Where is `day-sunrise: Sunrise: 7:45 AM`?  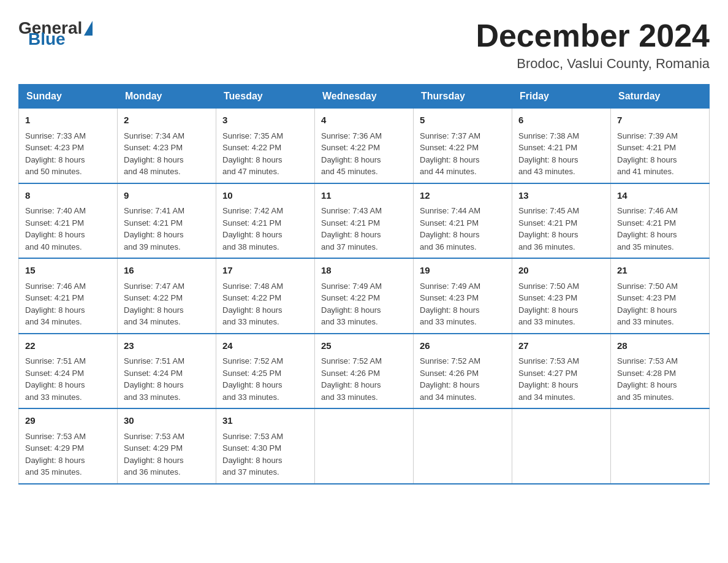 day-sunrise: Sunrise: 7:45 AM is located at coordinates (549, 211).